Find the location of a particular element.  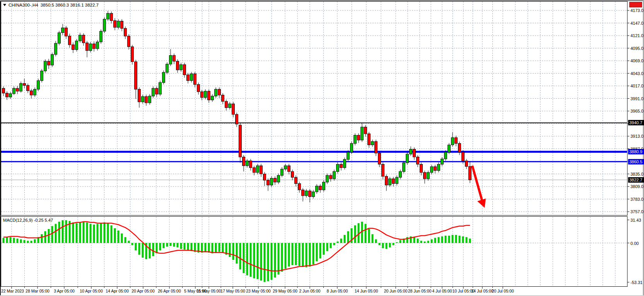

price-tag-3860.5: 3860.5 is located at coordinates (636, 162).